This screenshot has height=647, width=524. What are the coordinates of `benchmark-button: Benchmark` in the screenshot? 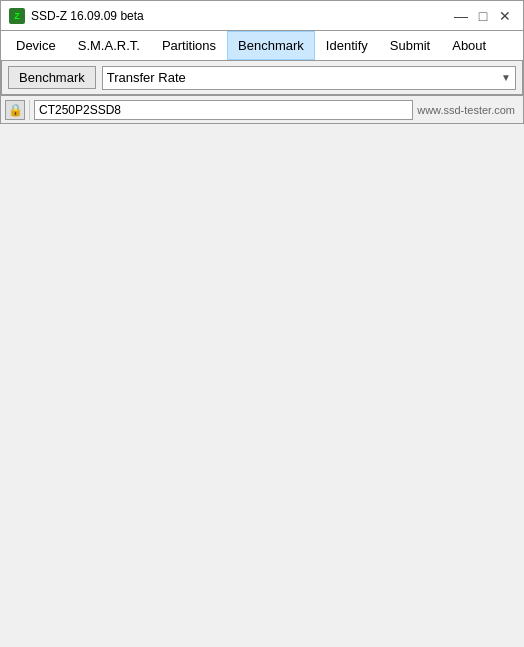 It's located at (52, 78).